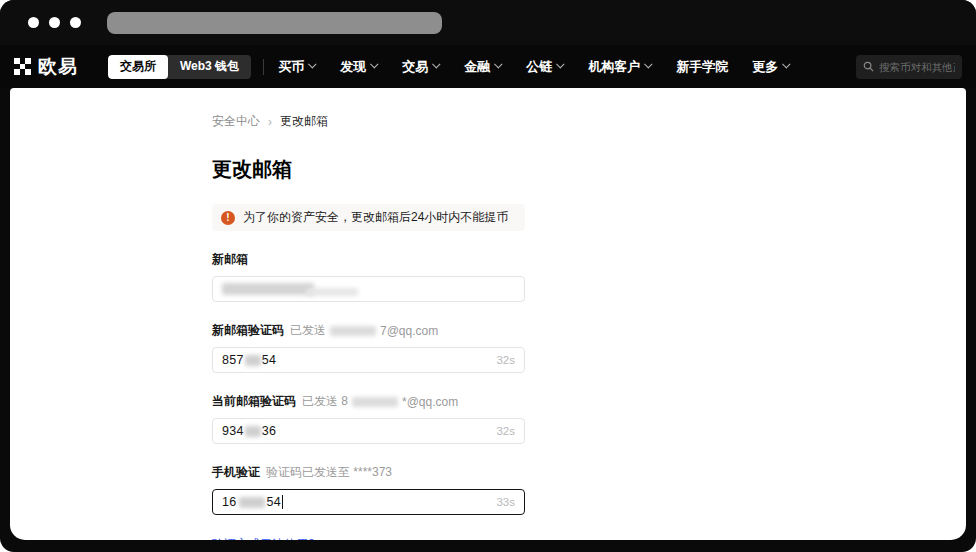 This screenshot has height=552, width=976. I want to click on code-text: 16, so click(230, 502).